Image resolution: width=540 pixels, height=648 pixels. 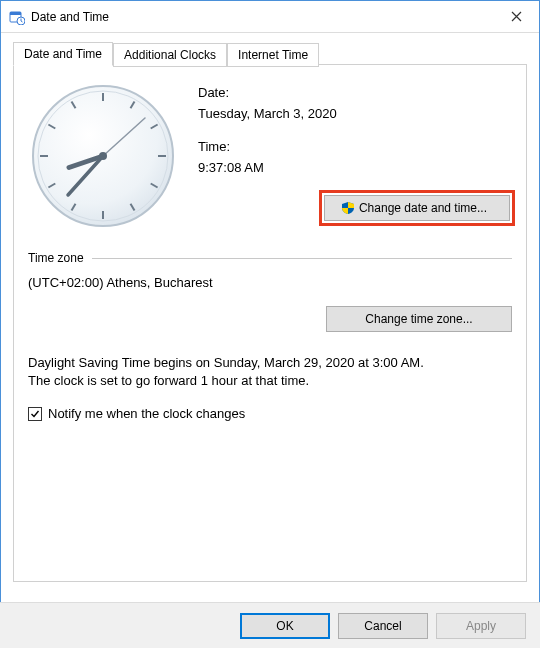 I want to click on date-label: Date:, so click(x=355, y=92).